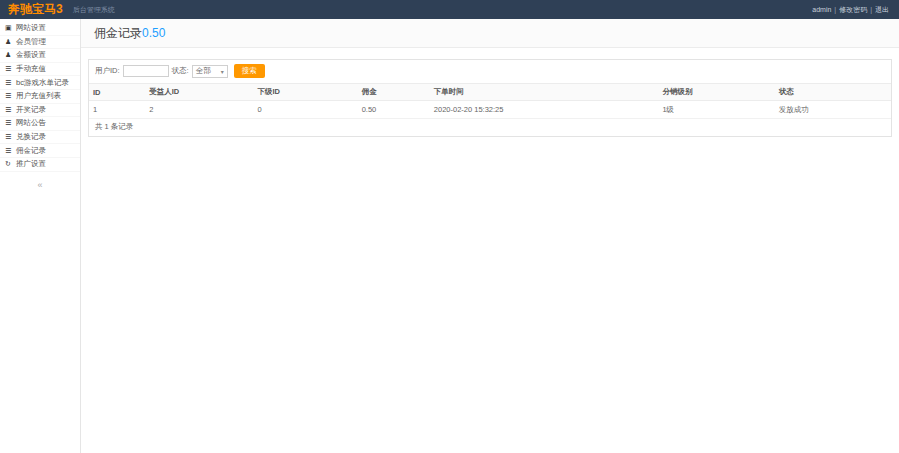  What do you see at coordinates (31, 28) in the screenshot?
I see `sidebar-item-label: 网站设置` at bounding box center [31, 28].